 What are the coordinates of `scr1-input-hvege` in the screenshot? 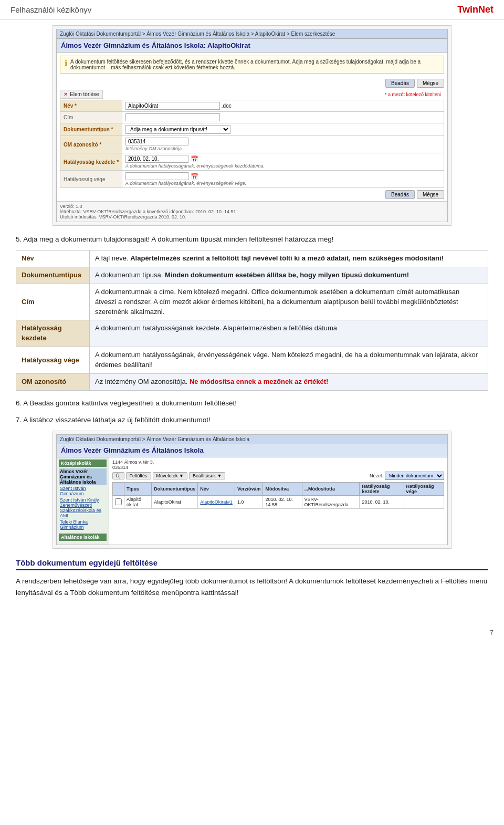 It's located at (157, 176).